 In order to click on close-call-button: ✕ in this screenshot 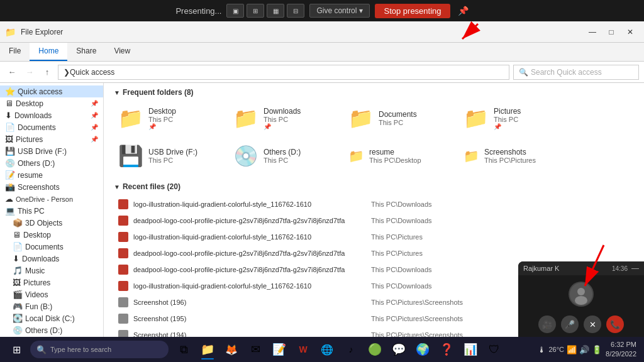, I will do `click(592, 324)`.